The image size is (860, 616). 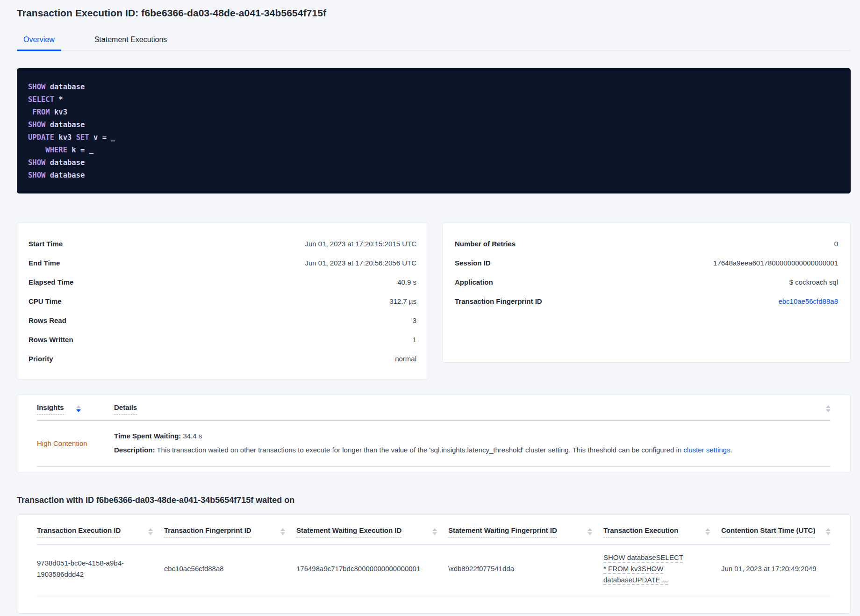 What do you see at coordinates (230, 532) in the screenshot?
I see `header-cell-txn-fingerprint-id: Transaction Fingerprint ID` at bounding box center [230, 532].